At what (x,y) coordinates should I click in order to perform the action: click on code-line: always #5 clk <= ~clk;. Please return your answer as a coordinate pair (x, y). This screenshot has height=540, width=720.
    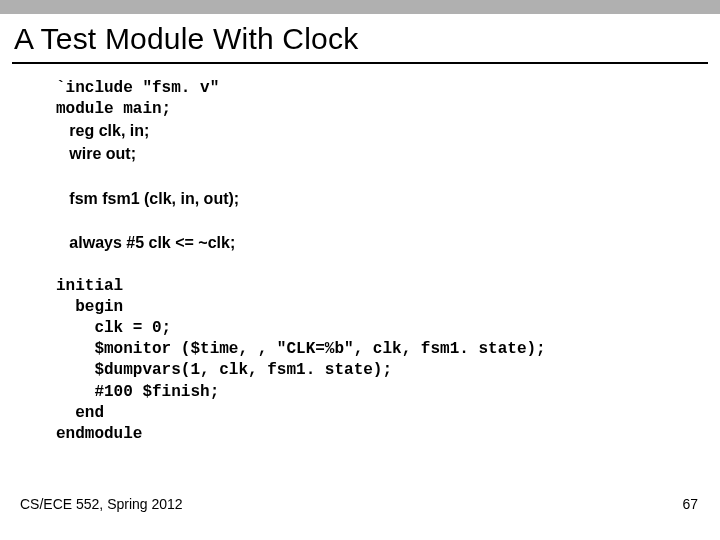
    Looking at the image, I should click on (146, 242).